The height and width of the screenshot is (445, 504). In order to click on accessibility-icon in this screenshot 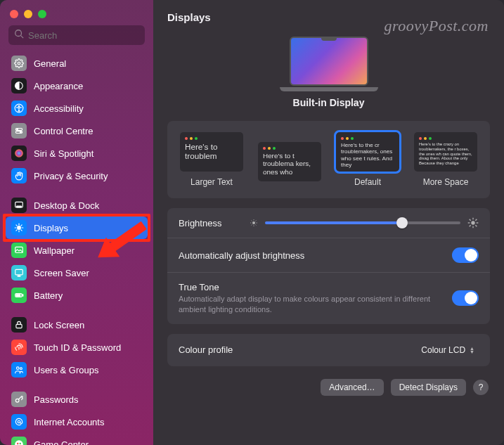, I will do `click(19, 108)`.